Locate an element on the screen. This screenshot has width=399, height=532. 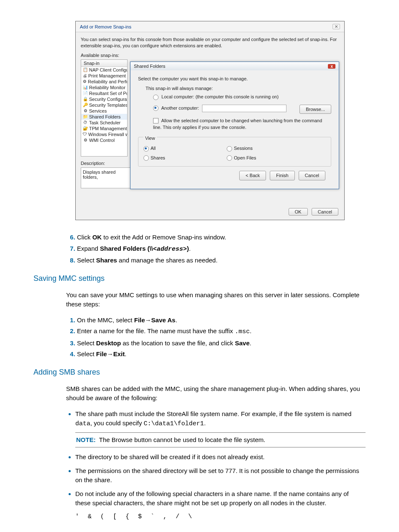
snapin-item: ⏱Task Scheduler is located at coordinates (104, 123).